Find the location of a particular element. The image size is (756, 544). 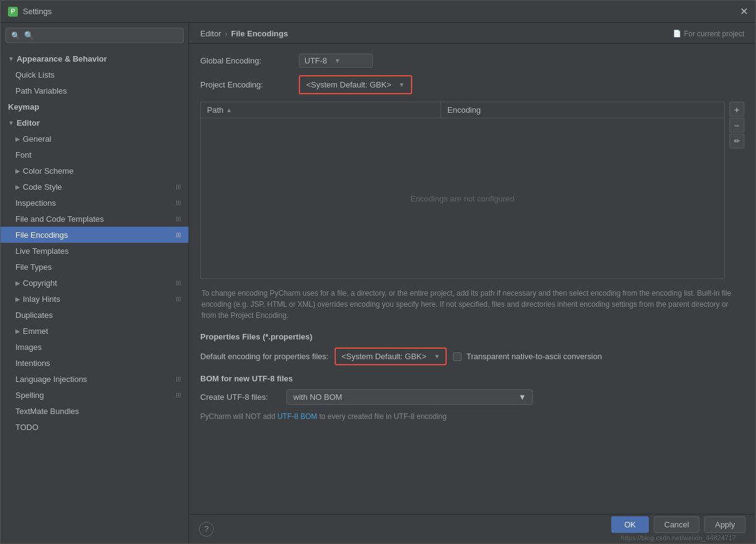

transparent-checkbox is located at coordinates (457, 357).